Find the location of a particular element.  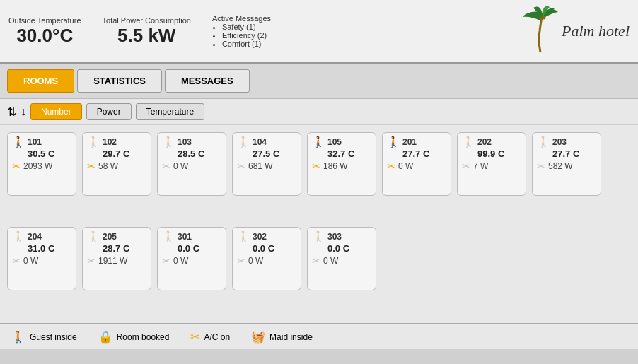

logo-area: Palm hotel is located at coordinates (574, 31).